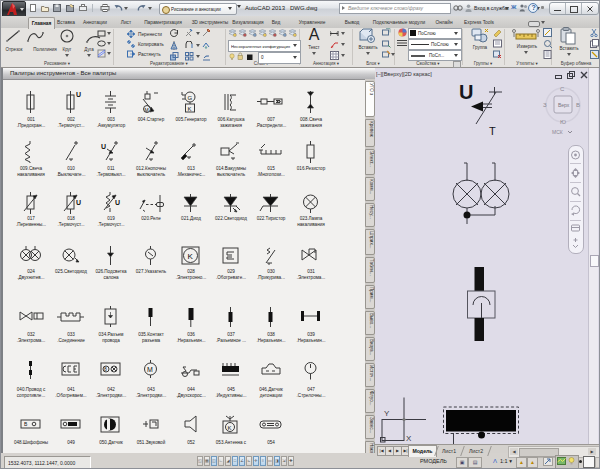 This screenshot has height=469, width=600. What do you see at coordinates (562, 89) in the screenshot?
I see `svg-text: С` at bounding box center [562, 89].